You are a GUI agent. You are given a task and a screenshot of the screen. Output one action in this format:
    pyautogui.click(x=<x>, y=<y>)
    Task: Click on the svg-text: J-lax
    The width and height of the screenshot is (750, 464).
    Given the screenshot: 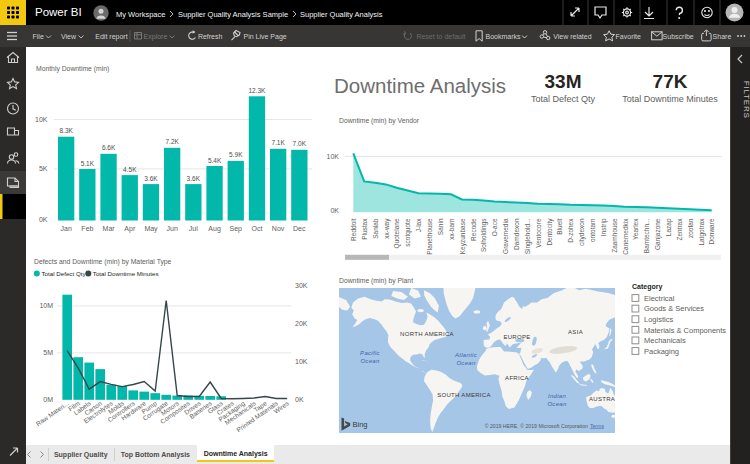 What is the action you would take?
    pyautogui.click(x=418, y=225)
    